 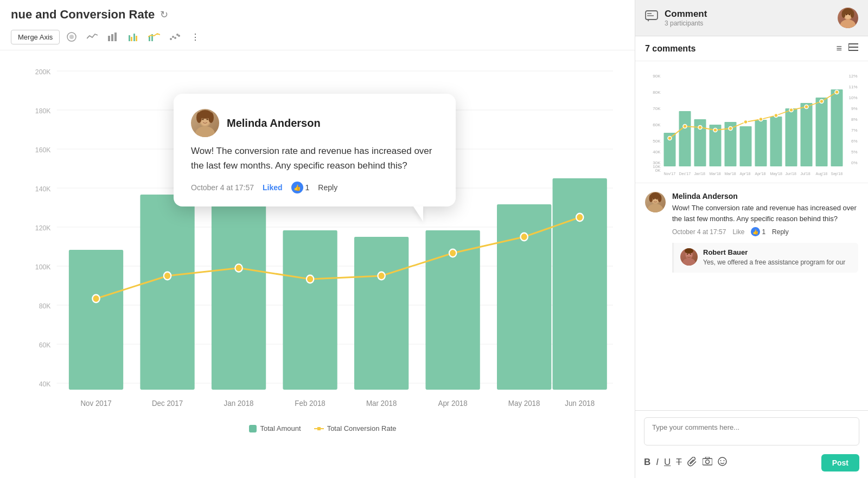 What do you see at coordinates (854, 152) in the screenshot?
I see `svg-text: 5%` at bounding box center [854, 152].